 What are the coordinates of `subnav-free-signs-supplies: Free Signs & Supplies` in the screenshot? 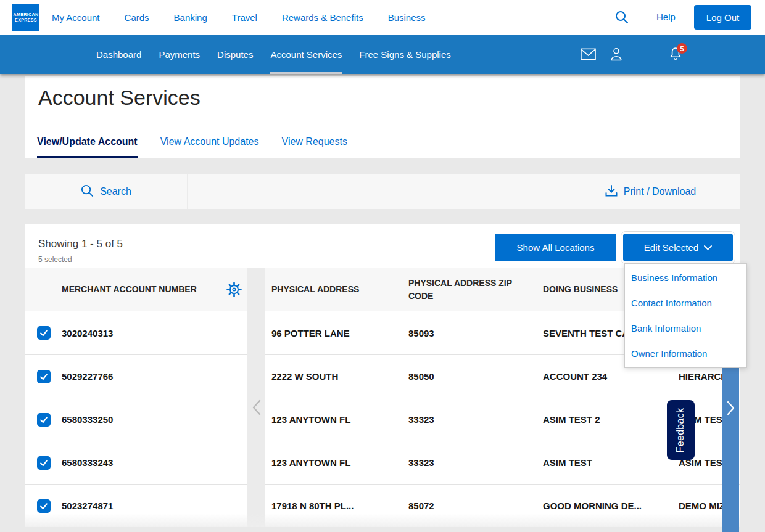 It's located at (405, 54).